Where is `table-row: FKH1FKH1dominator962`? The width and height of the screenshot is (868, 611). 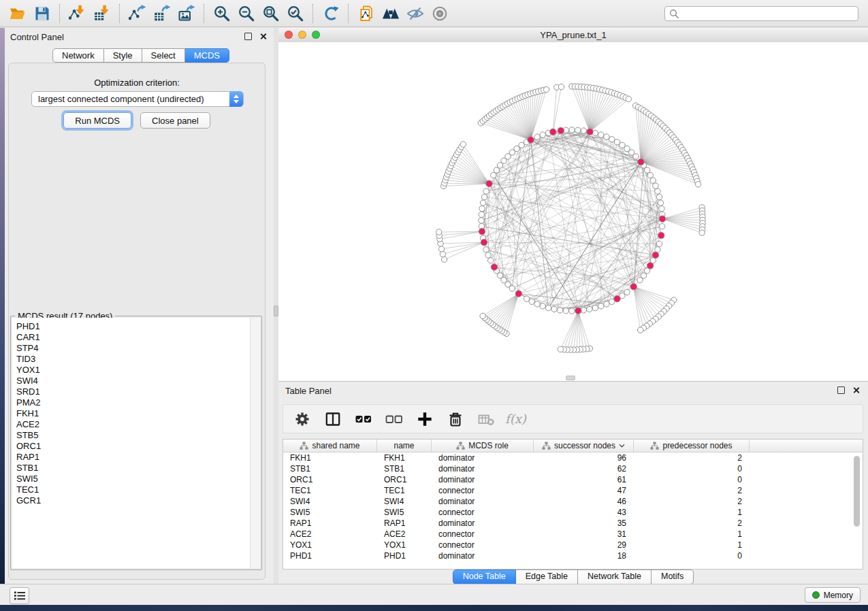
table-row: FKH1FKH1dominator962 is located at coordinates (573, 458).